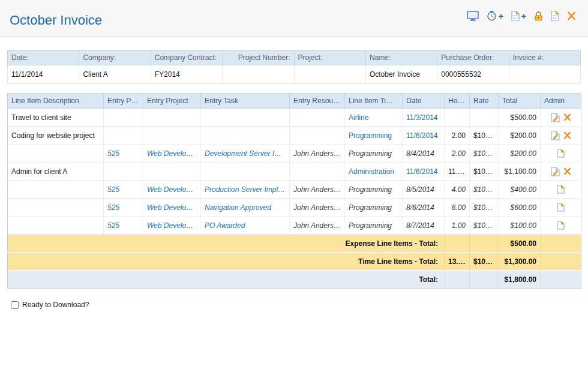 Image resolution: width=588 pixels, height=390 pixels. What do you see at coordinates (518, 16) in the screenshot?
I see `add-expense-line-item-button: +` at bounding box center [518, 16].